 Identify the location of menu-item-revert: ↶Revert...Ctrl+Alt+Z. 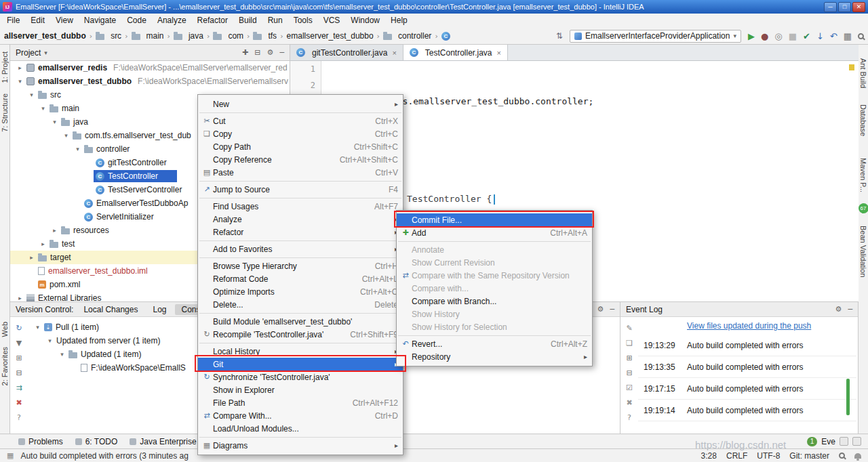
(494, 344).